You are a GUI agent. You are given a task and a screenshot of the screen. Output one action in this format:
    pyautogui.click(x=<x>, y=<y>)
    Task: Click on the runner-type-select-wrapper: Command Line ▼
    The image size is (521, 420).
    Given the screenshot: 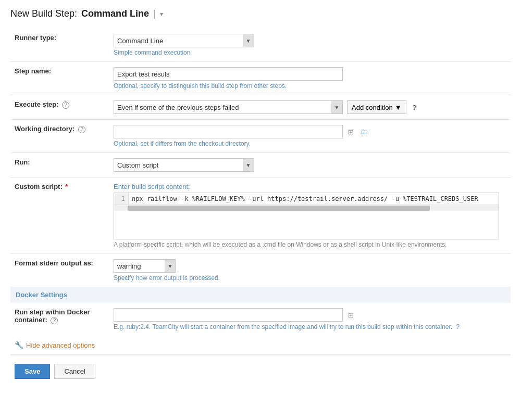 What is the action you would take?
    pyautogui.click(x=184, y=41)
    